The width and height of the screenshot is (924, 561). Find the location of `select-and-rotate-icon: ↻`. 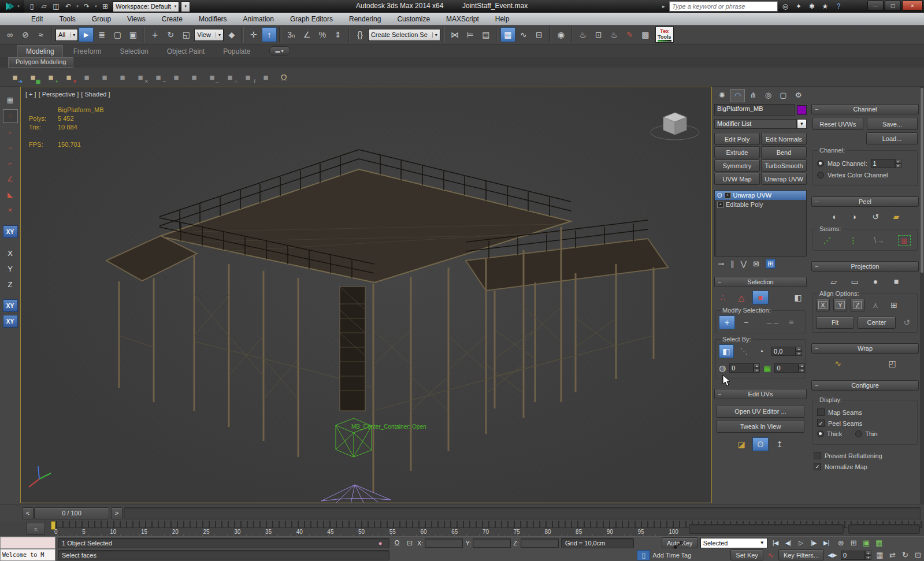

select-and-rotate-icon: ↻ is located at coordinates (170, 35).